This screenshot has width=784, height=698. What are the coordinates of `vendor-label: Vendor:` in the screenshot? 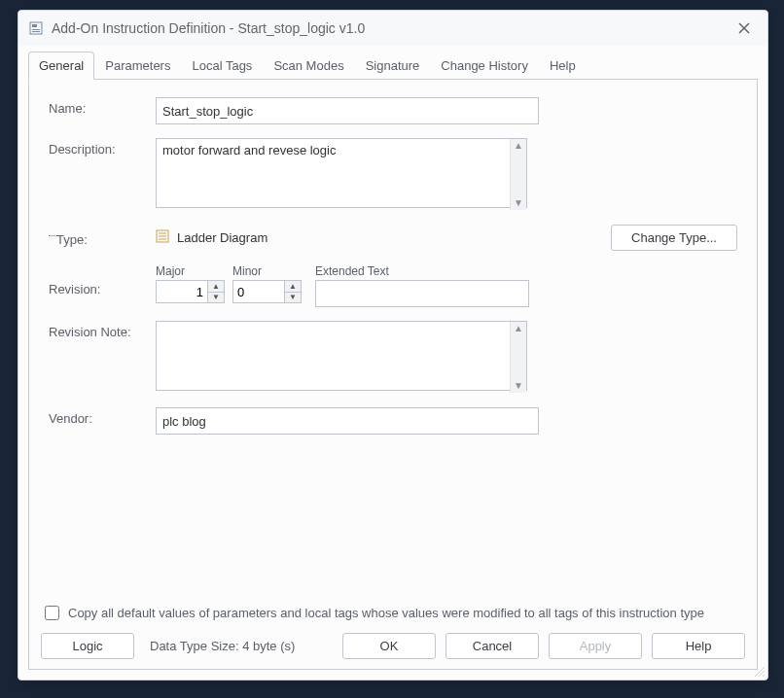 It's located at (102, 416).